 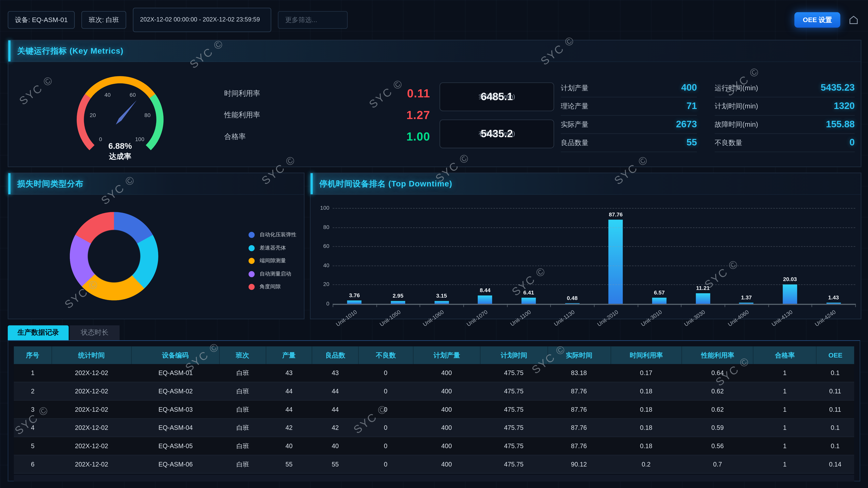 What do you see at coordinates (273, 235) in the screenshot?
I see `legend-item: 自动化压装弹性` at bounding box center [273, 235].